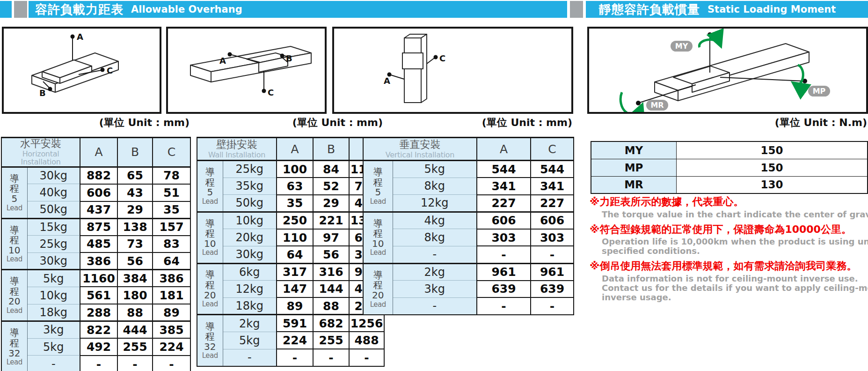  Describe the element at coordinates (435, 289) in the screenshot. I see `weight-cell: 3kg` at that location.